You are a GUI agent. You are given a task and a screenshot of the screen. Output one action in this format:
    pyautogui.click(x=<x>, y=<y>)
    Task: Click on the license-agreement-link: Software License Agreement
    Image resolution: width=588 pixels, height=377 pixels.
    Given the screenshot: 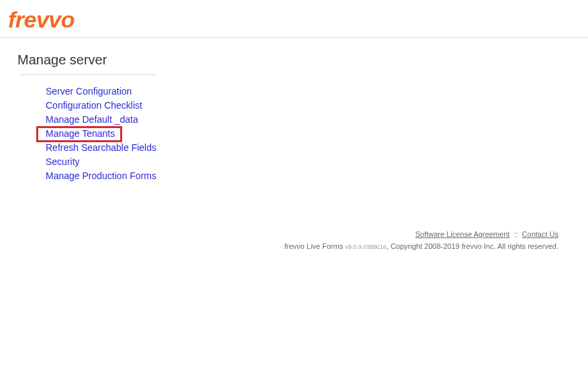 What is the action you would take?
    pyautogui.click(x=463, y=234)
    